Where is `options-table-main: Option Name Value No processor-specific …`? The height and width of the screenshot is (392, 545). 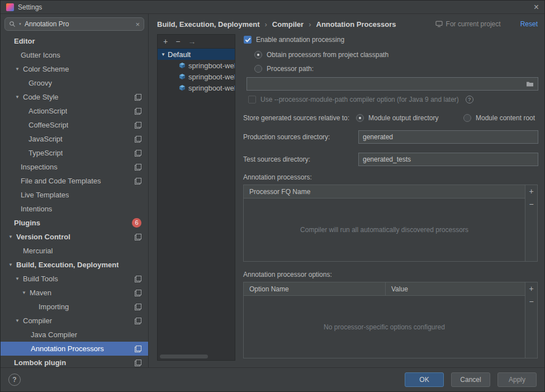
options-table-main: Option Name Value No processor-specific … is located at coordinates (385, 320).